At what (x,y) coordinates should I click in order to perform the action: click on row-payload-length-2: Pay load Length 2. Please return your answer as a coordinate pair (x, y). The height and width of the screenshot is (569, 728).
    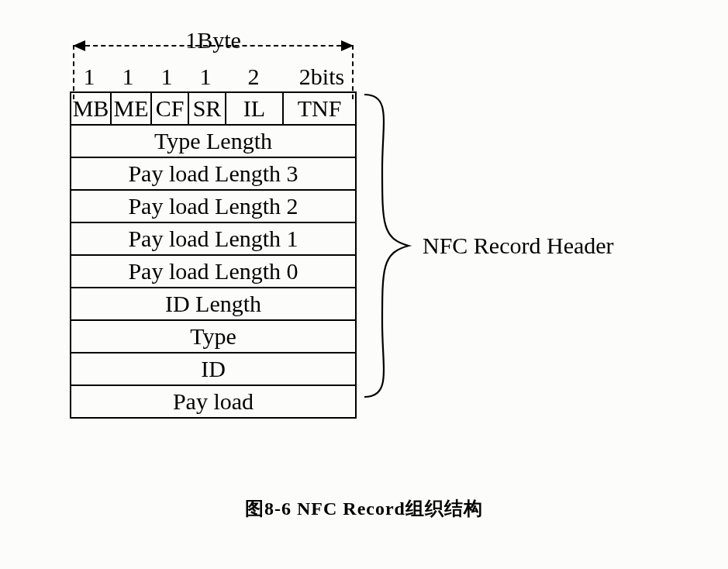
    Looking at the image, I should click on (213, 206).